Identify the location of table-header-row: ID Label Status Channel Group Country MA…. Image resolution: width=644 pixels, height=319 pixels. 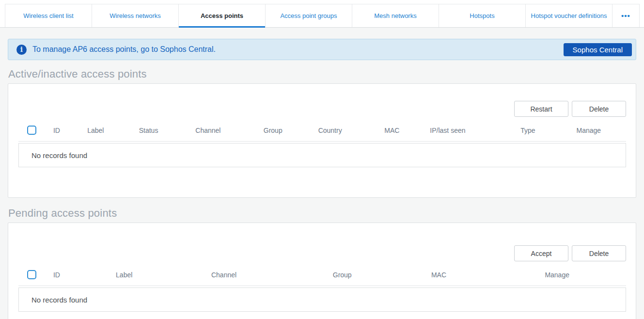
(322, 132).